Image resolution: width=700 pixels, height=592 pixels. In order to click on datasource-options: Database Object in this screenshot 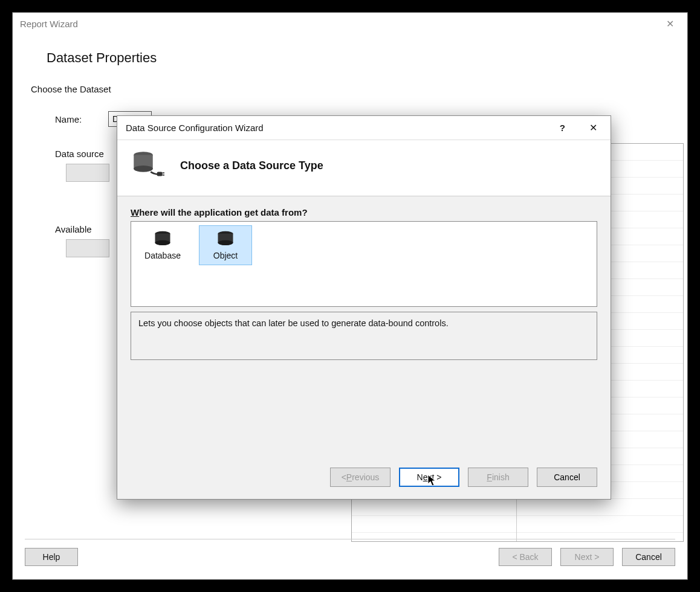, I will do `click(364, 264)`.